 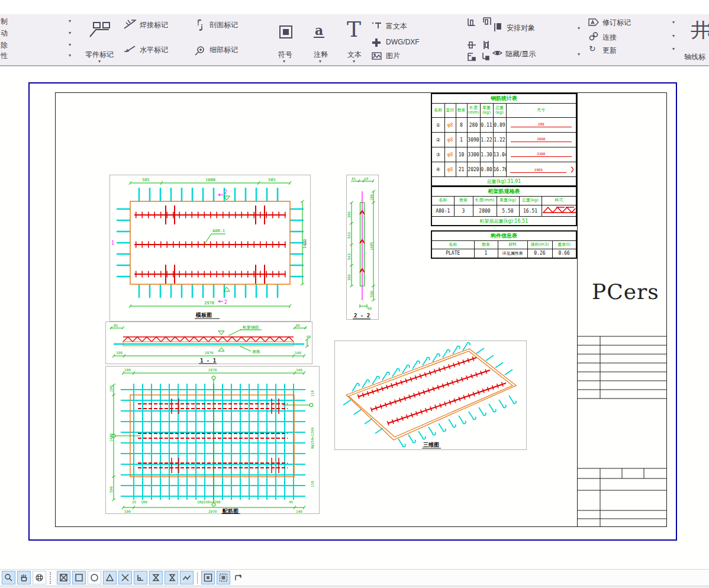 What do you see at coordinates (187, 578) in the screenshot?
I see `snap-nearest-button` at bounding box center [187, 578].